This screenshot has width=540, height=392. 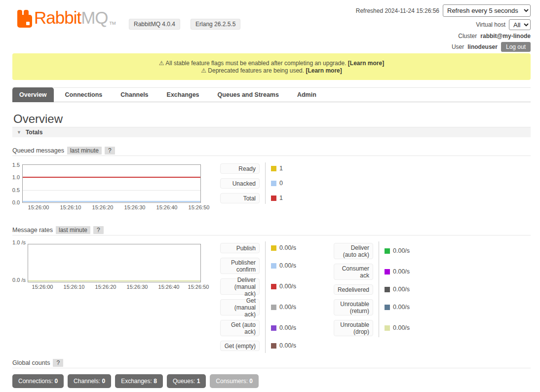 What do you see at coordinates (234, 381) in the screenshot?
I see `consumers-count-button: Consumers: 0` at bounding box center [234, 381].